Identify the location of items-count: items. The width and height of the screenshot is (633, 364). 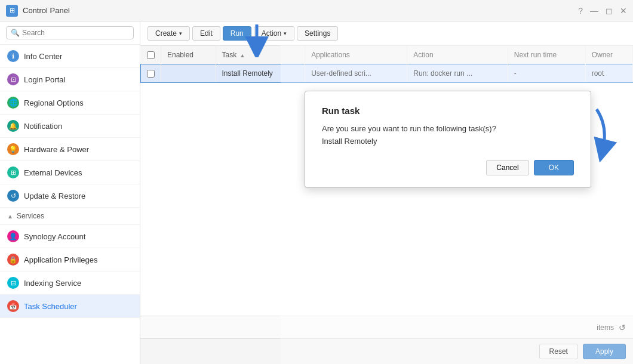
(606, 328).